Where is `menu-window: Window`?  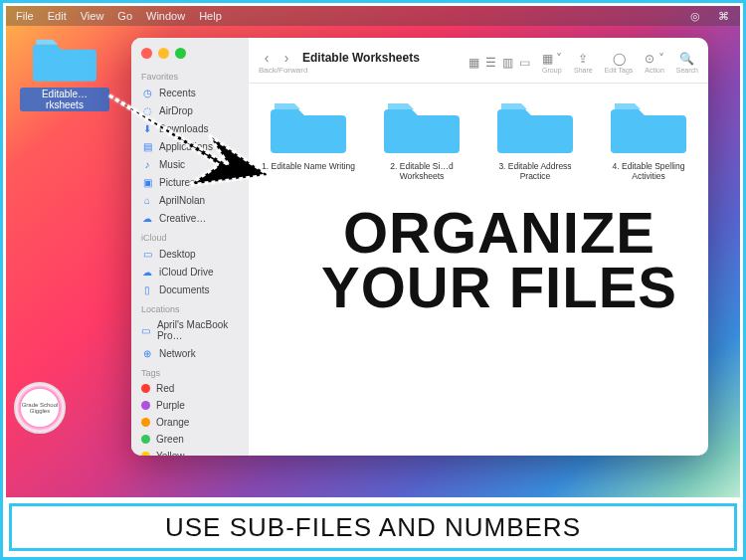 menu-window: Window is located at coordinates (165, 16).